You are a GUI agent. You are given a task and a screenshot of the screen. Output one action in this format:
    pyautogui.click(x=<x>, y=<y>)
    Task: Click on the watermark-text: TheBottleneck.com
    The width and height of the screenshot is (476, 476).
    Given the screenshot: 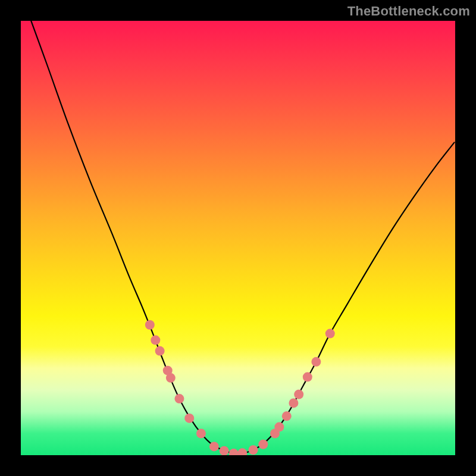 What is the action you would take?
    pyautogui.click(x=409, y=11)
    